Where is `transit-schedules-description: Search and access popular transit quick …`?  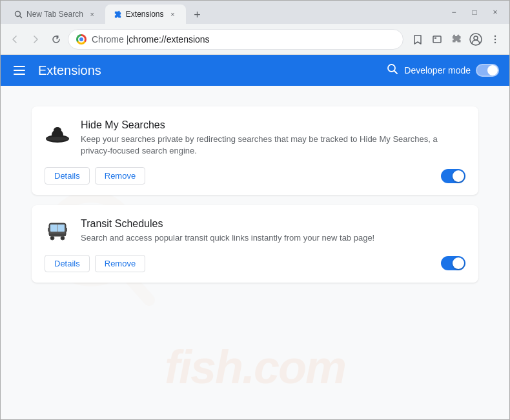
transit-schedules-description: Search and access popular transit quick … is located at coordinates (273, 238).